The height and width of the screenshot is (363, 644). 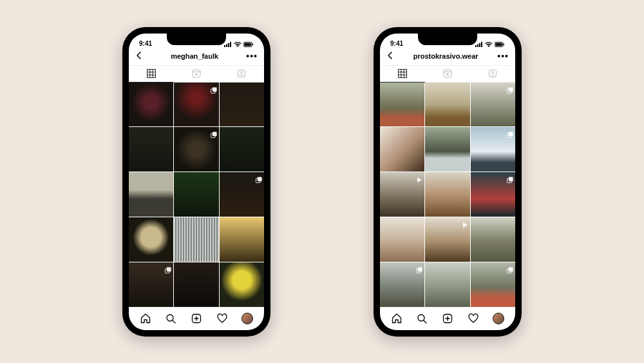 I want to click on wifi-icon, so click(x=238, y=44).